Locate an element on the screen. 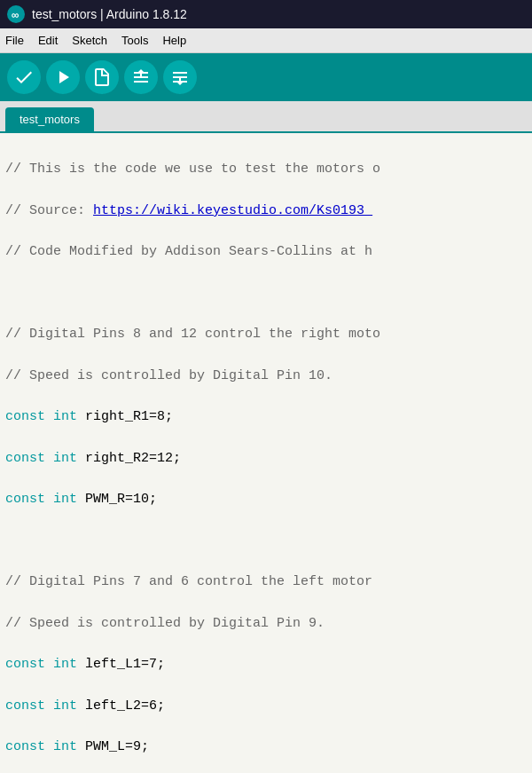  menu-bar: File Edit Sketch Tools Help is located at coordinates (266, 41).